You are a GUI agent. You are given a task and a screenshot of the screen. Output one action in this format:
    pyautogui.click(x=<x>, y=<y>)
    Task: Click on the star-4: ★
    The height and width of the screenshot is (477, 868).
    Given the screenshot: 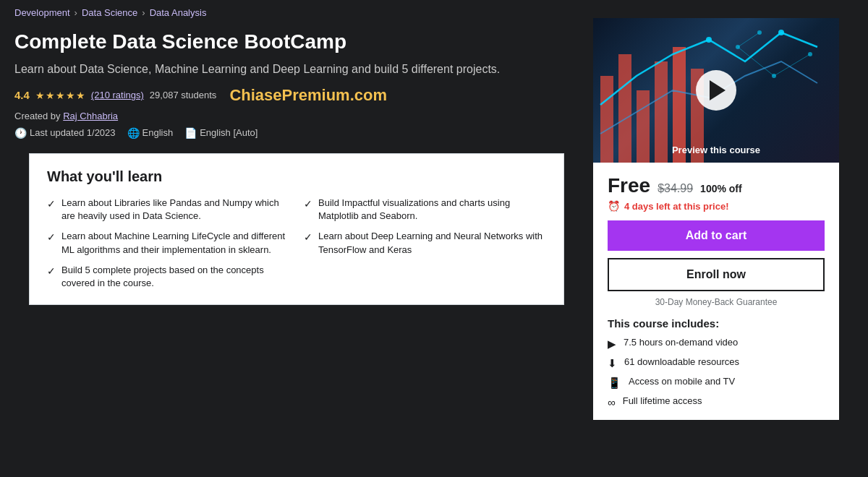 What is the action you would take?
    pyautogui.click(x=71, y=95)
    